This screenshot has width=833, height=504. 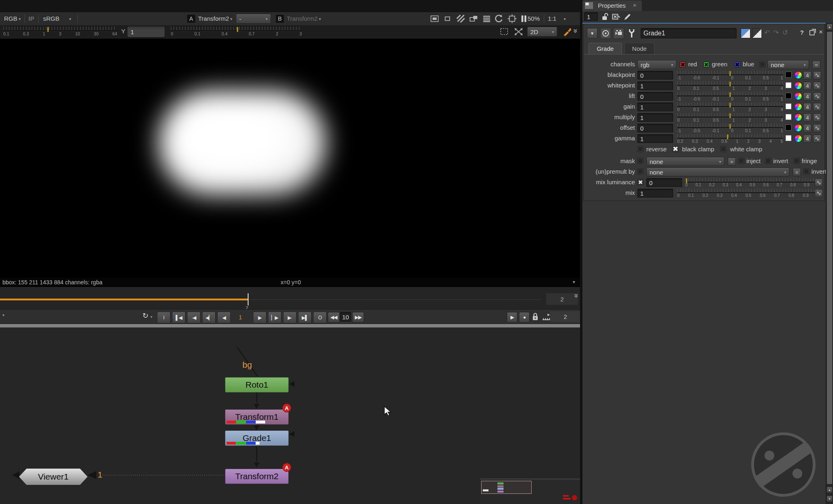 What do you see at coordinates (253, 19) in the screenshot?
I see `ab-blend-dropdown: - ▾` at bounding box center [253, 19].